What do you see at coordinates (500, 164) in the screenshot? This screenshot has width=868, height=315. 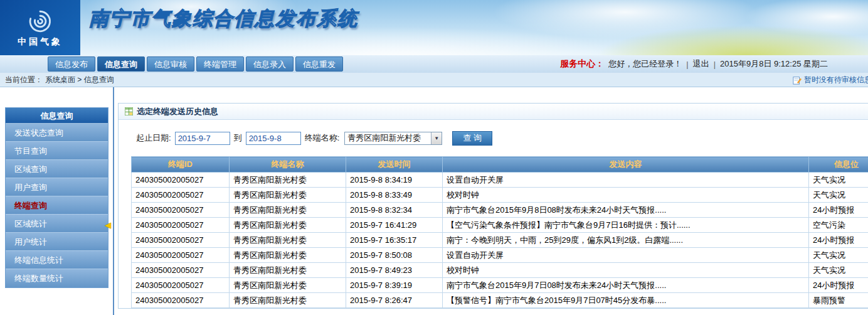 I see `history-table-head-row: 终端ID终端名称发送时间发送内容信息位` at bounding box center [500, 164].